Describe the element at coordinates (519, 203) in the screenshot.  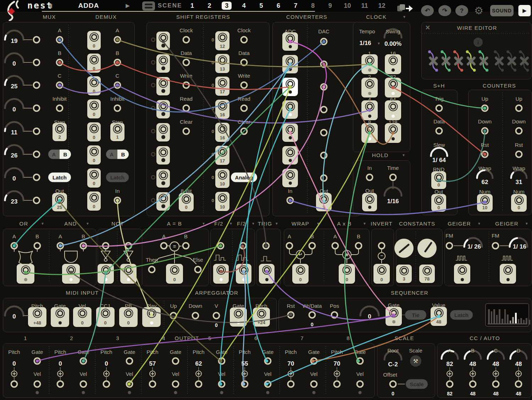
I see `counter-num-button: 0` at that location.